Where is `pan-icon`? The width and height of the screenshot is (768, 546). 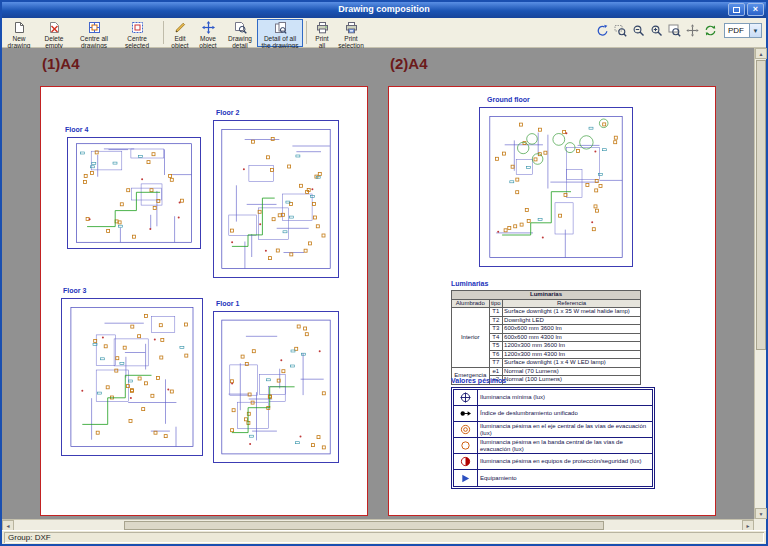
pan-icon is located at coordinates (692, 30).